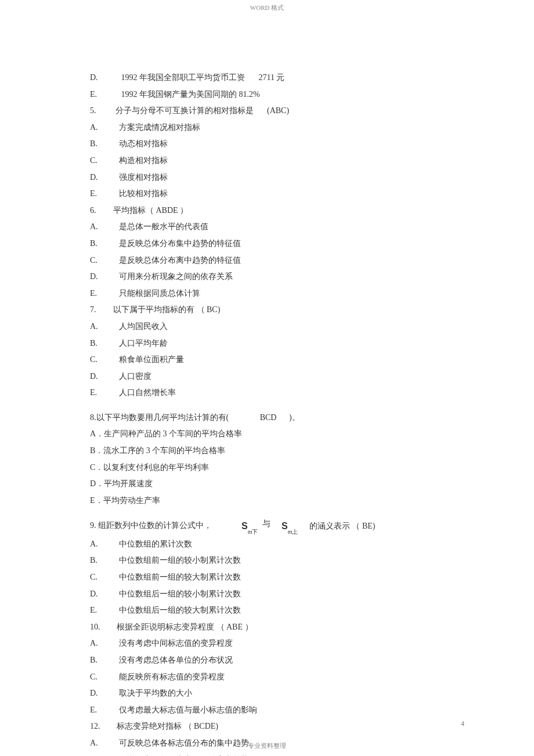 The width and height of the screenshot is (534, 756). What do you see at coordinates (278, 110) in the screenshot?
I see `question-answer: (ABC)` at bounding box center [278, 110].